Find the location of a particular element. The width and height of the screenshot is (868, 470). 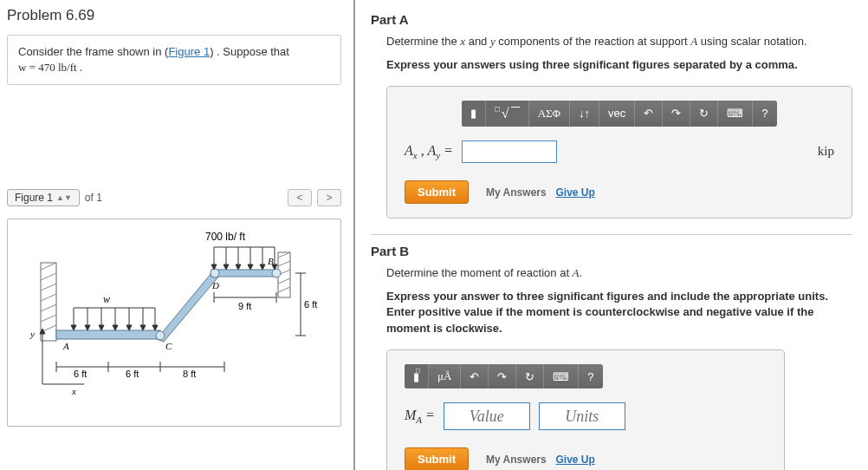

part-a-title: Part A is located at coordinates (612, 19).